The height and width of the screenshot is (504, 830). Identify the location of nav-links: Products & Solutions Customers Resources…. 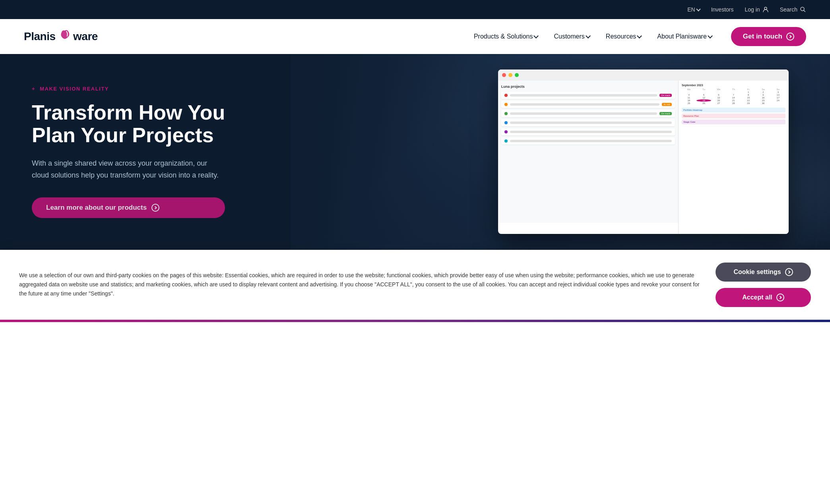
(593, 37).